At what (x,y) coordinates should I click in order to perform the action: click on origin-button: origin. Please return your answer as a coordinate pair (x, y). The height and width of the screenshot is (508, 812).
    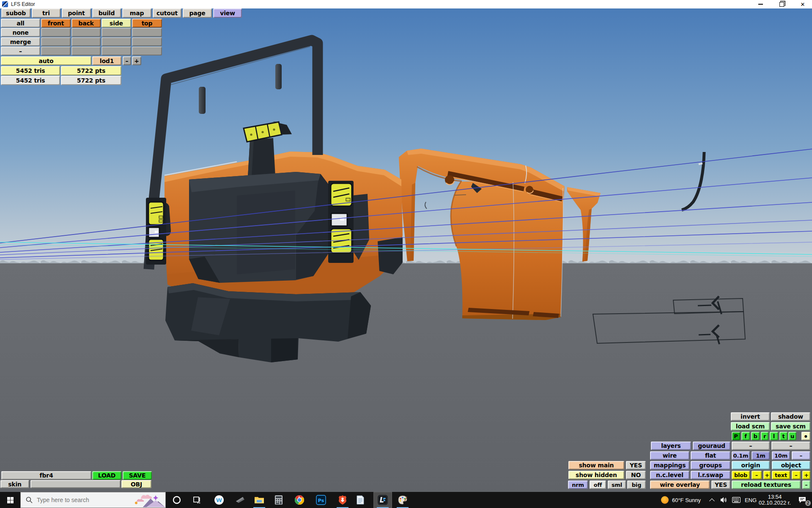
    Looking at the image, I should click on (751, 465).